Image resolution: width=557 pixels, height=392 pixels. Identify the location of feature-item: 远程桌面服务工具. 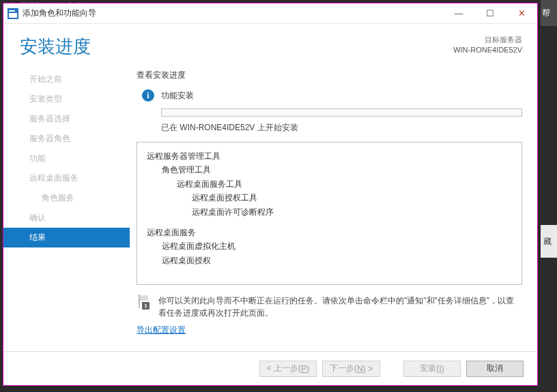
(344, 184).